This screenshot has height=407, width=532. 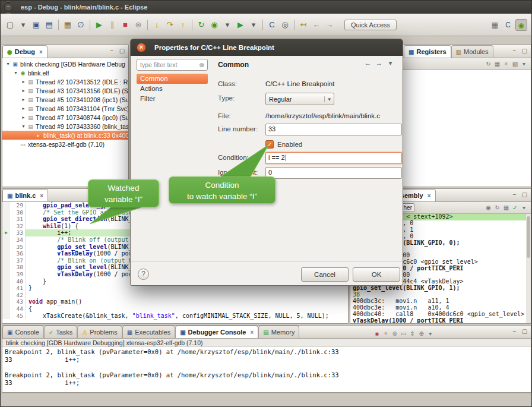 What do you see at coordinates (240, 25) in the screenshot?
I see `run-icon: ▶` at bounding box center [240, 25].